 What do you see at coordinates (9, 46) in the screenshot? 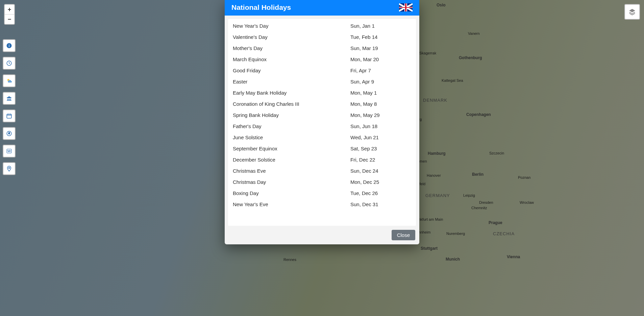
I see `info-button` at bounding box center [9, 46].